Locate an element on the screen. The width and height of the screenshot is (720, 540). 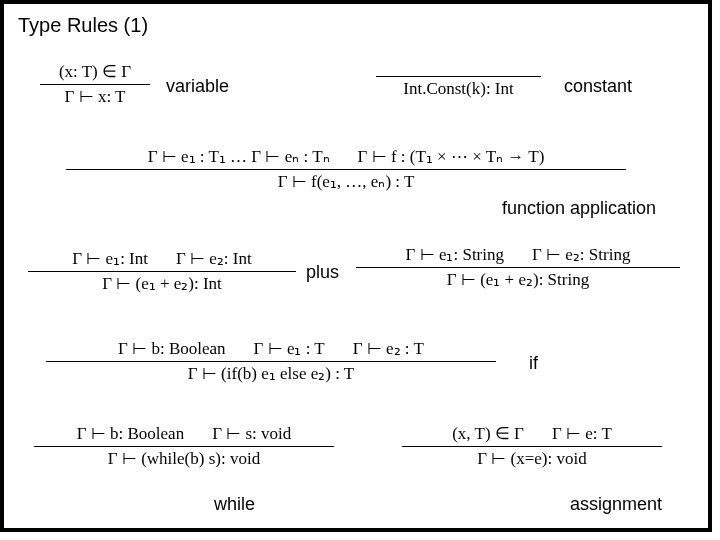
label-if: if is located at coordinates (534, 364).